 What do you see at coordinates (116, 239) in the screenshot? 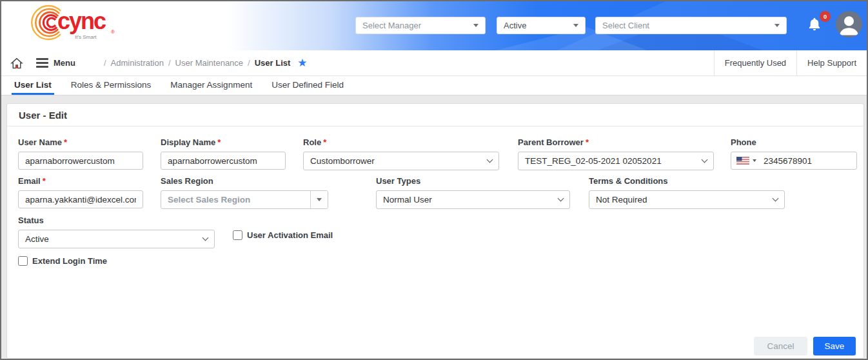
I see `status-select: Active` at bounding box center [116, 239].